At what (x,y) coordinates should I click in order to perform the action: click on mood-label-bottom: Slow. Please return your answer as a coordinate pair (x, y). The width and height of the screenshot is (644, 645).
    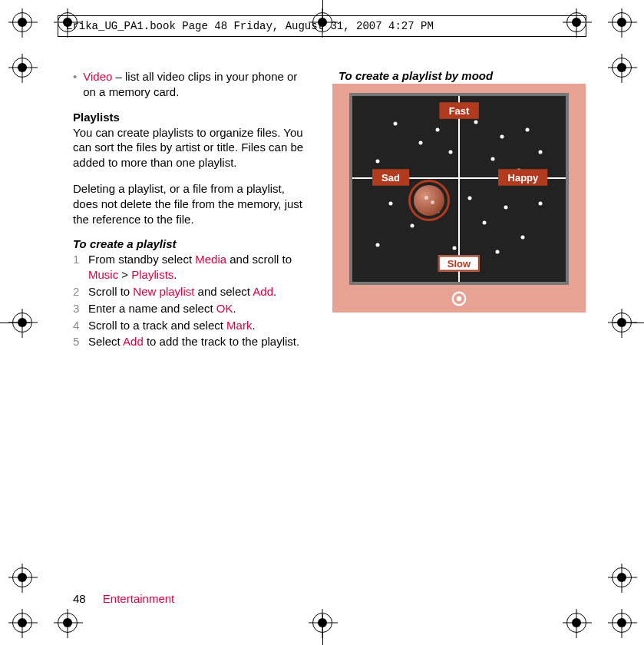
    Looking at the image, I should click on (459, 263).